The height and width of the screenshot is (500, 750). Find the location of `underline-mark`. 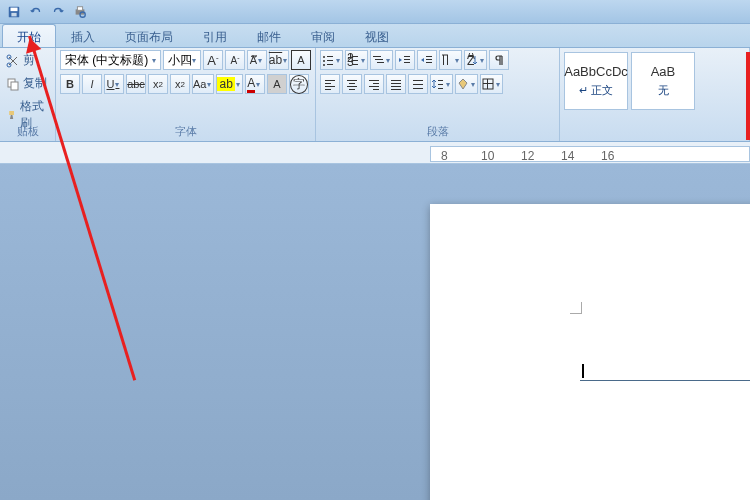

underline-mark is located at coordinates (665, 380).